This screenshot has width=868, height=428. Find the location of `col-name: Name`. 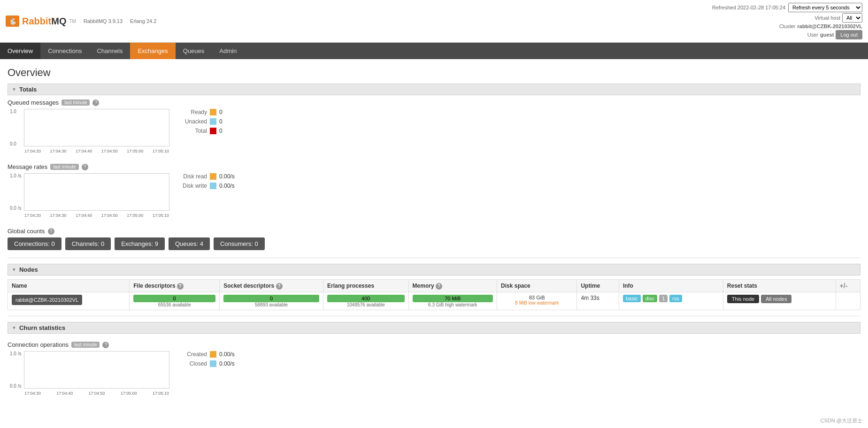

col-name: Name is located at coordinates (69, 286).